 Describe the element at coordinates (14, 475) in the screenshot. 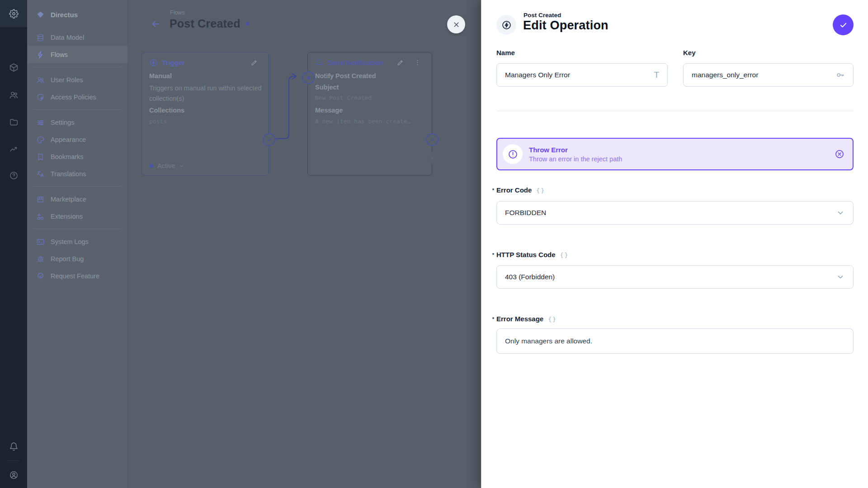

I see `account-icon` at that location.